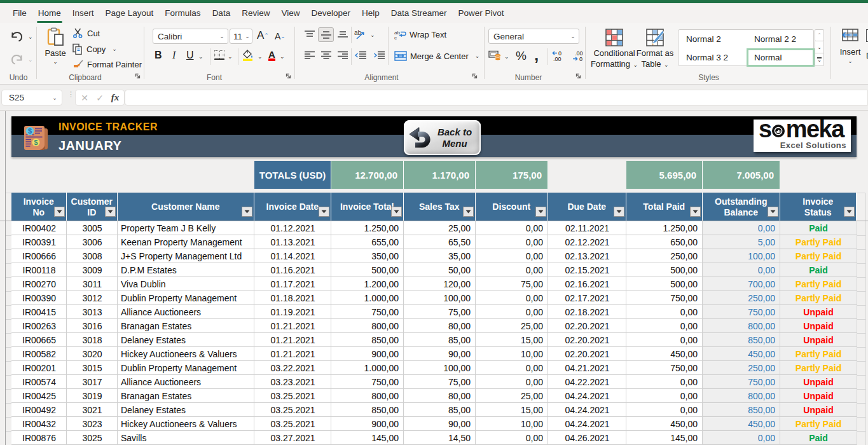  I want to click on filter-button-invoice-no, so click(60, 212).